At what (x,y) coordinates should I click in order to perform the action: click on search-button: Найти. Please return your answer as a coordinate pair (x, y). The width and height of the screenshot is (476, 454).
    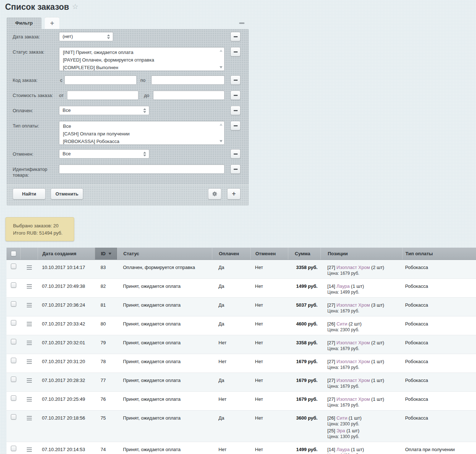
    Looking at the image, I should click on (29, 194).